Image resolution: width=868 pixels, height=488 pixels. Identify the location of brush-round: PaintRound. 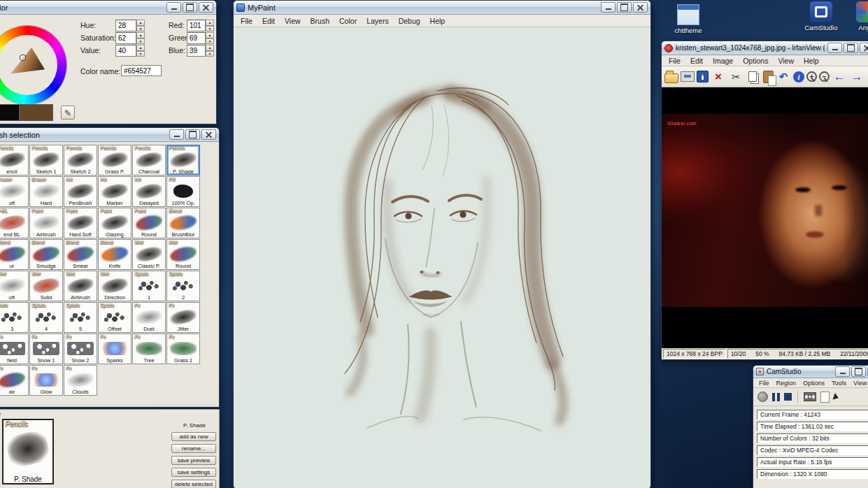
(149, 223).